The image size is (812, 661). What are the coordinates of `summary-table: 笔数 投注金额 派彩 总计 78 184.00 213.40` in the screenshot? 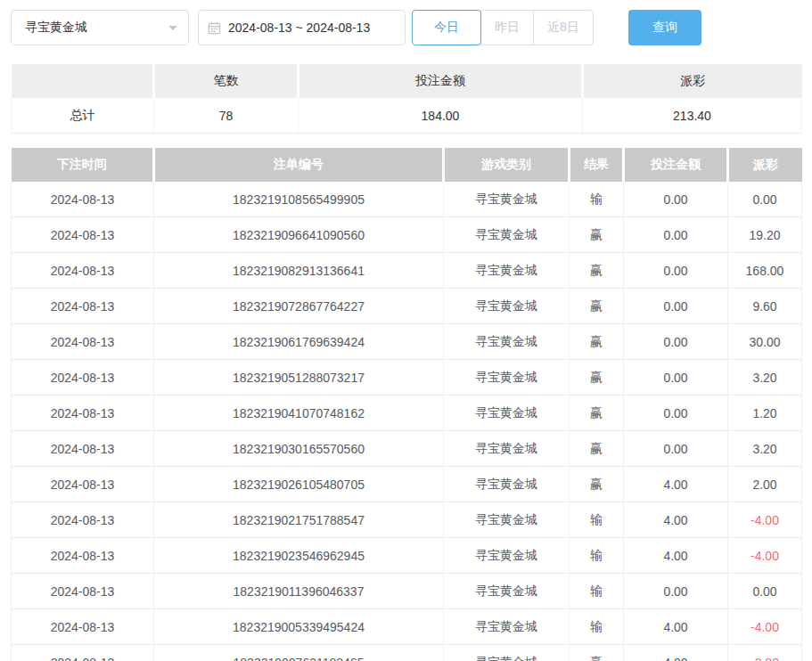 It's located at (406, 99).